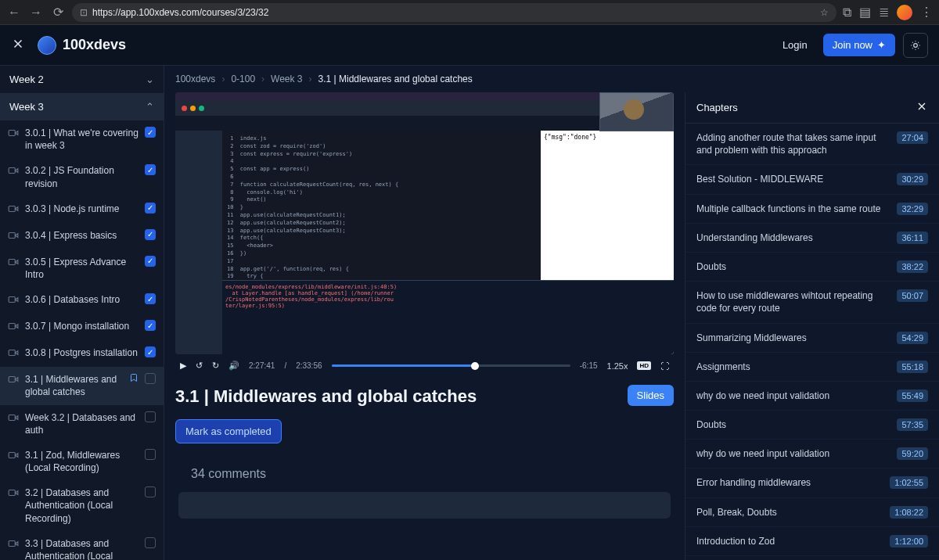 The image size is (939, 560). What do you see at coordinates (812, 396) in the screenshot?
I see `chapter-item: why do we need input validation55:49` at bounding box center [812, 396].